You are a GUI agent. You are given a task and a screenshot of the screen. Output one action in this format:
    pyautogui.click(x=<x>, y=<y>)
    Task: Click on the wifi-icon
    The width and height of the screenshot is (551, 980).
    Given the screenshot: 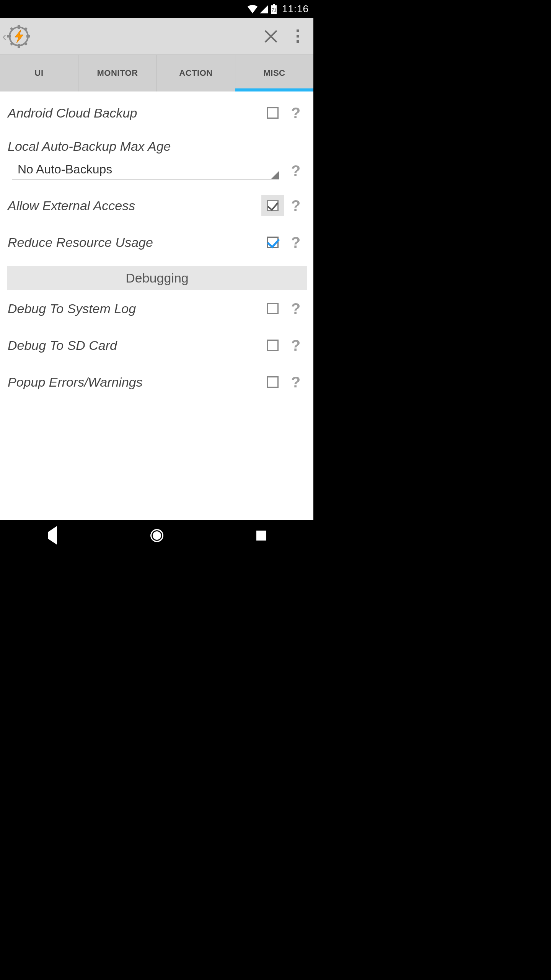 What is the action you would take?
    pyautogui.click(x=253, y=9)
    